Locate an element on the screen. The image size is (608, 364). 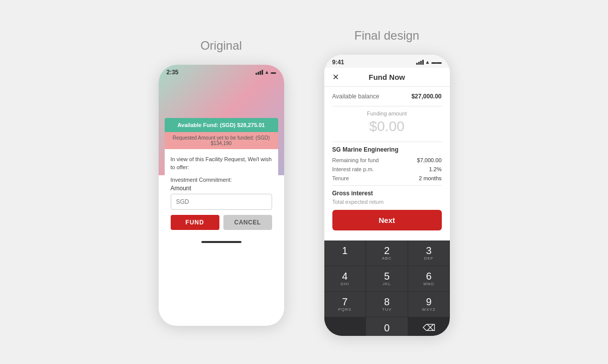
battery-icon: ▬ is located at coordinates (274, 72).